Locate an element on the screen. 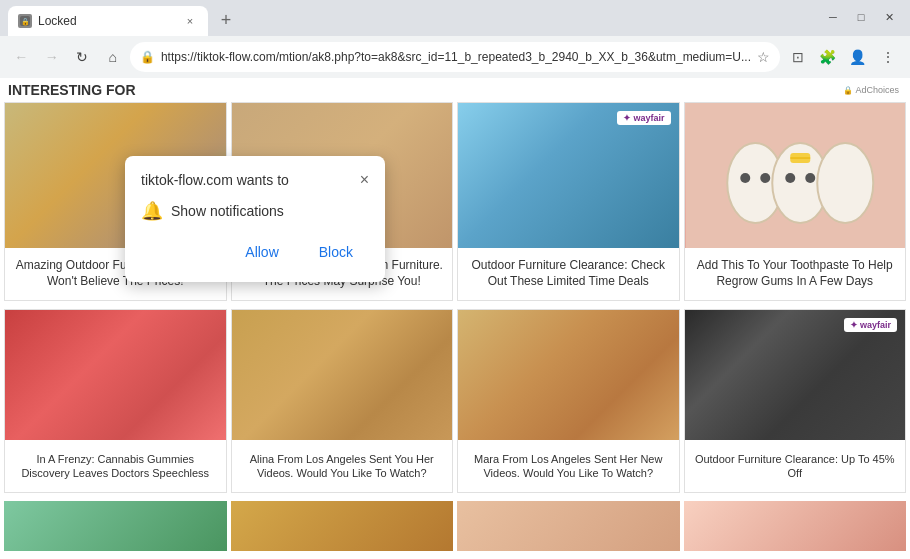 The height and width of the screenshot is (559, 910). active-tab: 🔒 Locked × is located at coordinates (108, 21).